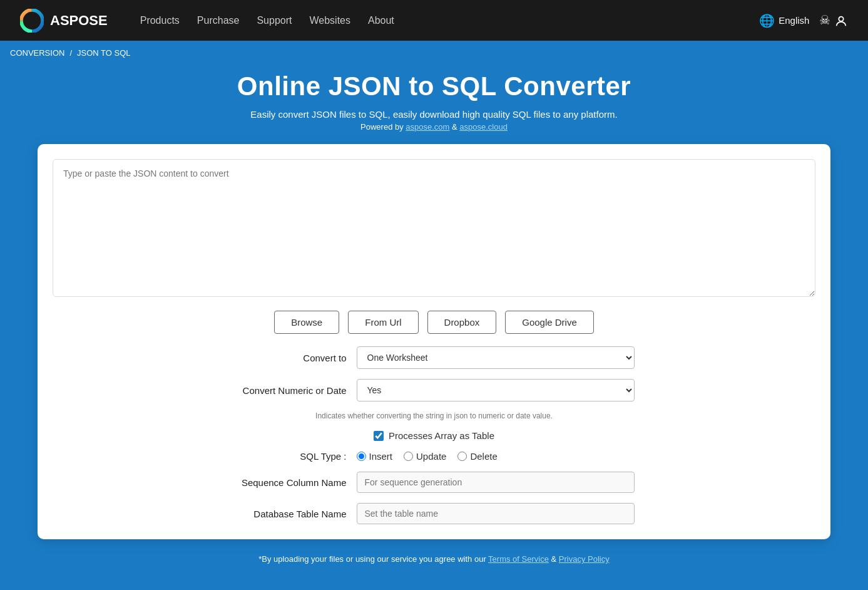 The height and width of the screenshot is (590, 868). What do you see at coordinates (425, 456) in the screenshot?
I see `sql-type-update-label: Update` at bounding box center [425, 456].